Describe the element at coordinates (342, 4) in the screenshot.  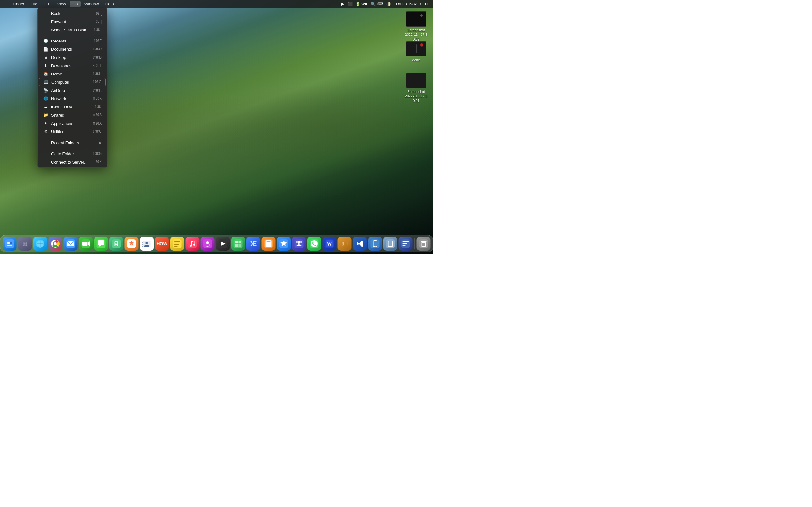
I see `play-icon: ▶` at that location.